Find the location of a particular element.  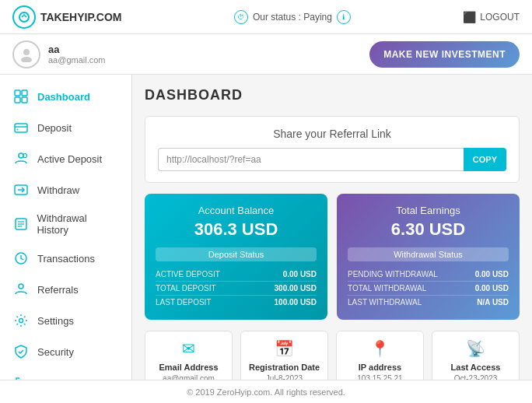

sidebar-item-dashboard: Dashboard is located at coordinates (65, 96).